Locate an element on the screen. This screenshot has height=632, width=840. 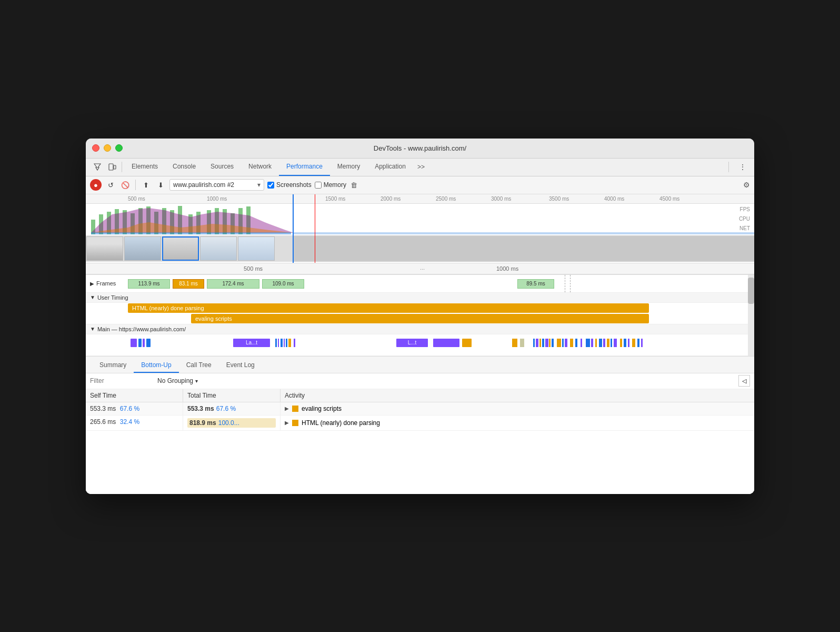
screenshots-strip-right is located at coordinates (524, 249).